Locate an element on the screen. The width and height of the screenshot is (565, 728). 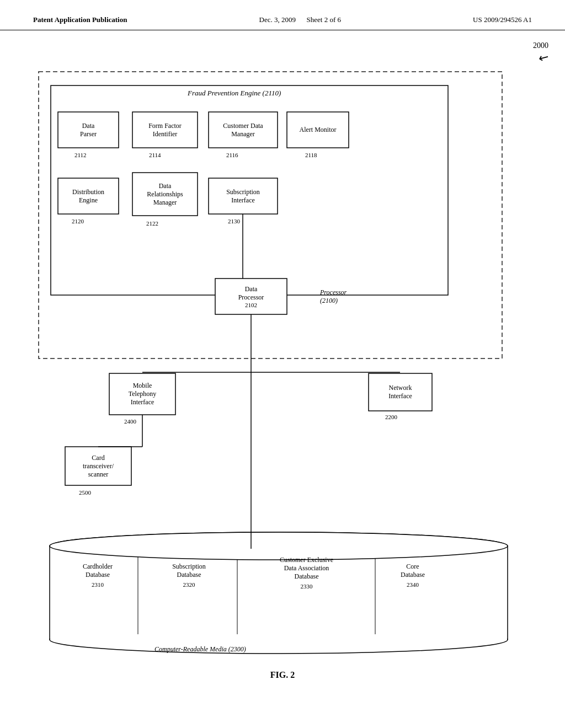
alert-monitor-component: Alert Monitor is located at coordinates (318, 130).